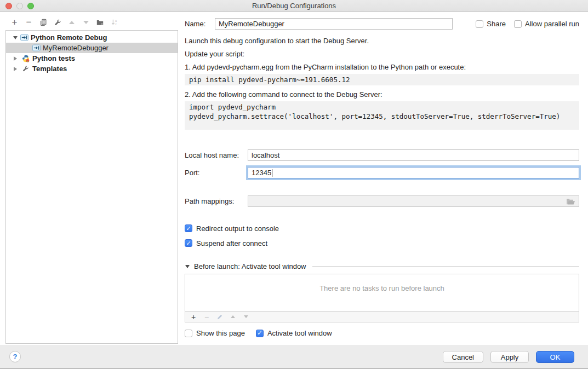 This screenshot has height=369, width=588. Describe the element at coordinates (260, 333) in the screenshot. I see `activate-tool-window-checkbox` at that location.